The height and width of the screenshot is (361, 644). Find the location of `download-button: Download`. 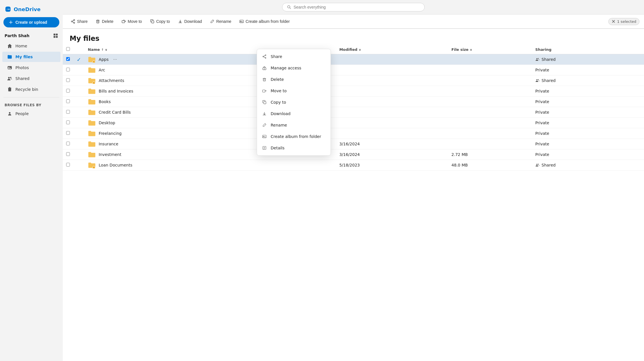

download-button: Download is located at coordinates (190, 21).